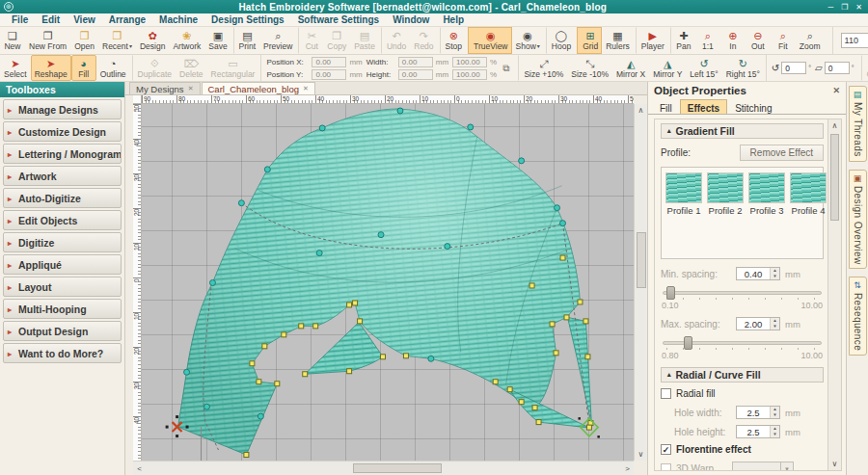 The image size is (868, 475). Describe the element at coordinates (743, 293) in the screenshot. I see `min-spacing-slider` at that location.